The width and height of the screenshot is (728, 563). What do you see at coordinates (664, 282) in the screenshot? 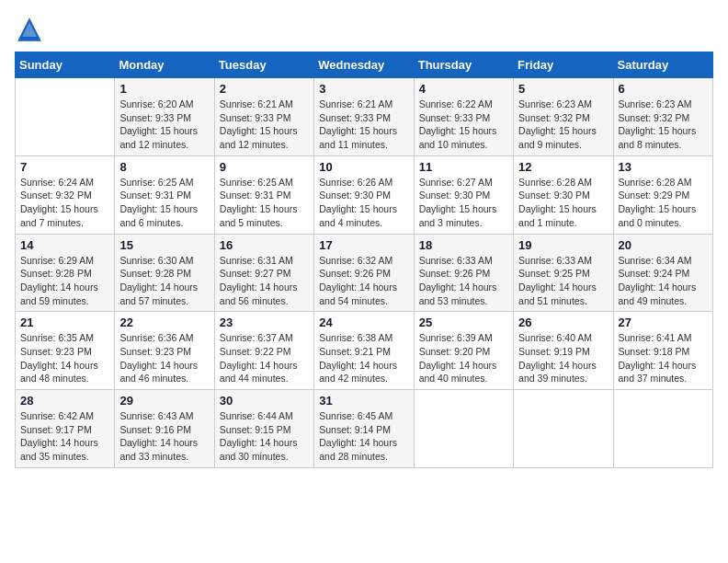
I see `day-info: Sunrise: 6:34 AMSunset: 9:24 PMDaylight:…` at bounding box center [664, 282].